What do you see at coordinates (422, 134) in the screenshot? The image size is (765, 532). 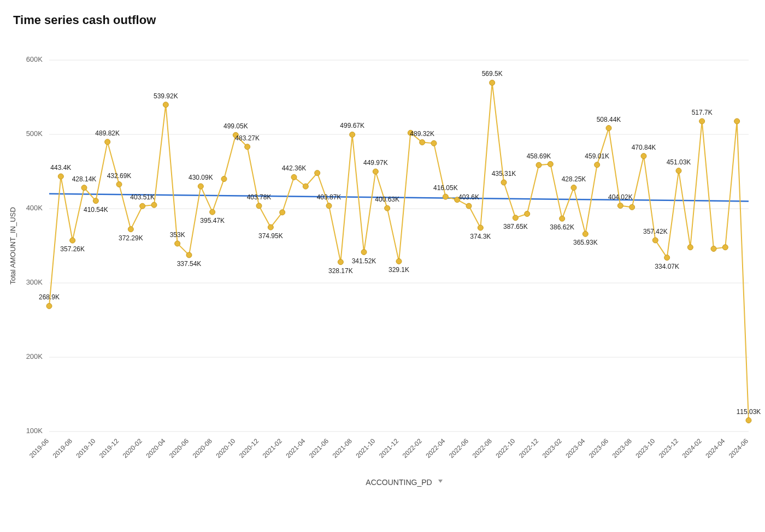 I see `data-label: 489.32K` at bounding box center [422, 134].